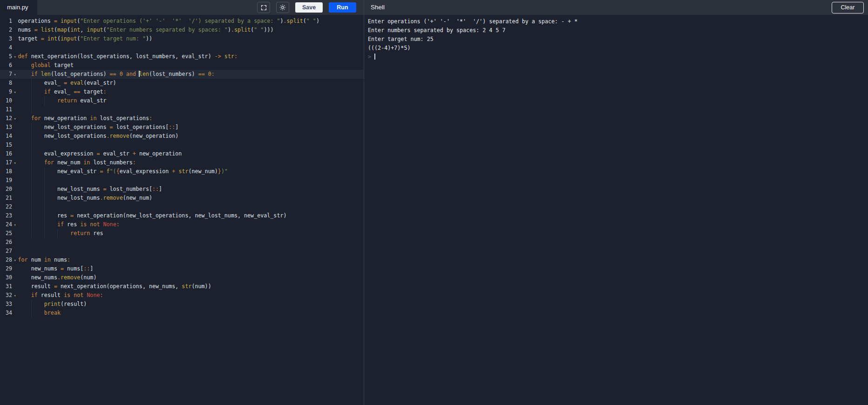  I want to click on shell-prompt-line: >, so click(618, 57).